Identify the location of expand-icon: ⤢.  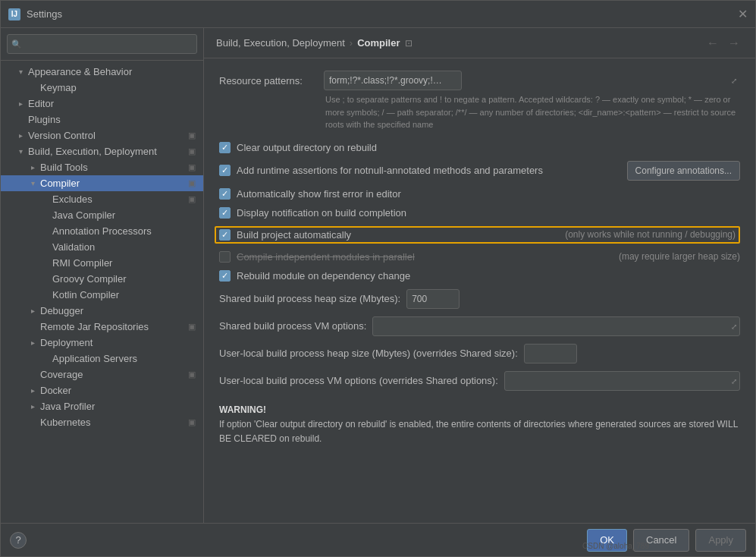
(734, 80).